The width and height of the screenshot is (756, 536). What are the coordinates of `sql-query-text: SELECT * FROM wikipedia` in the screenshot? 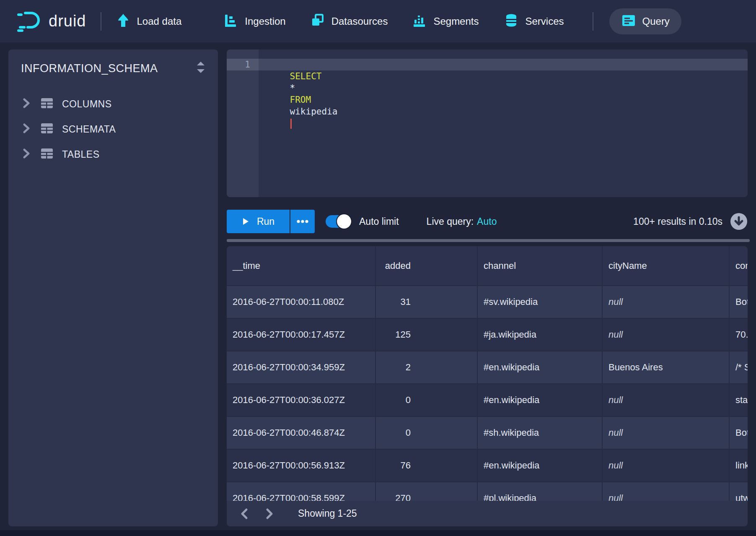 It's located at (303, 65).